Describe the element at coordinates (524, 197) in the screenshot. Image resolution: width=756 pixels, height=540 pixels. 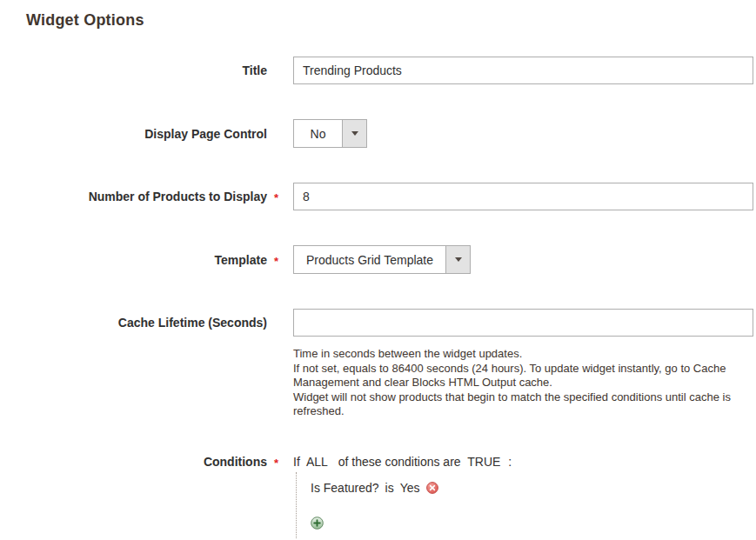
I see `products-count-input` at that location.